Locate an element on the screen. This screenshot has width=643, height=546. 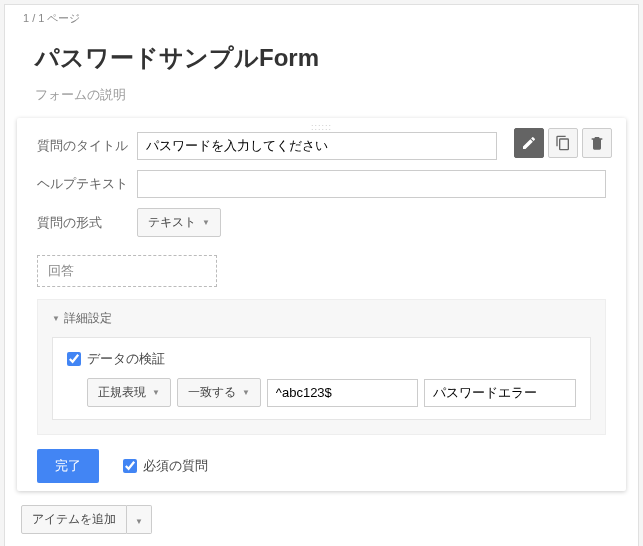
match-type-select: 一致する ▼ is located at coordinates (219, 392).